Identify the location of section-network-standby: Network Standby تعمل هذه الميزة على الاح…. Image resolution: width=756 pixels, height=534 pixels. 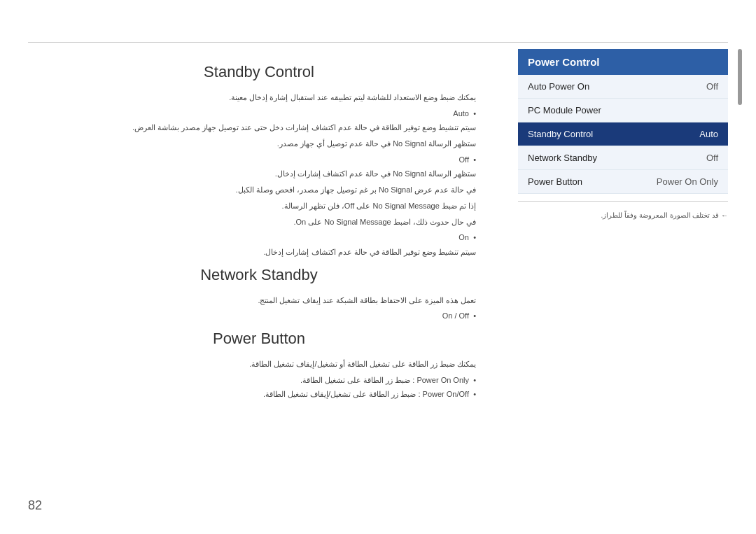
(259, 294).